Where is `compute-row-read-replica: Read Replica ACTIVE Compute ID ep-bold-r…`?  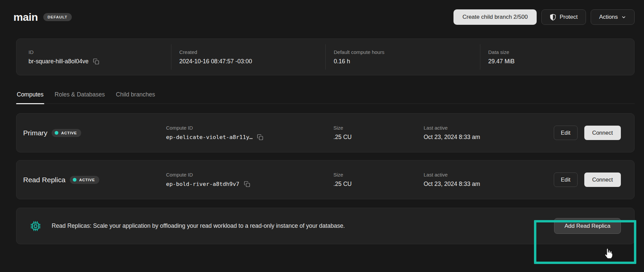
compute-row-read-replica: Read Replica ACTIVE Compute ID ep-bold-r… is located at coordinates (325, 180).